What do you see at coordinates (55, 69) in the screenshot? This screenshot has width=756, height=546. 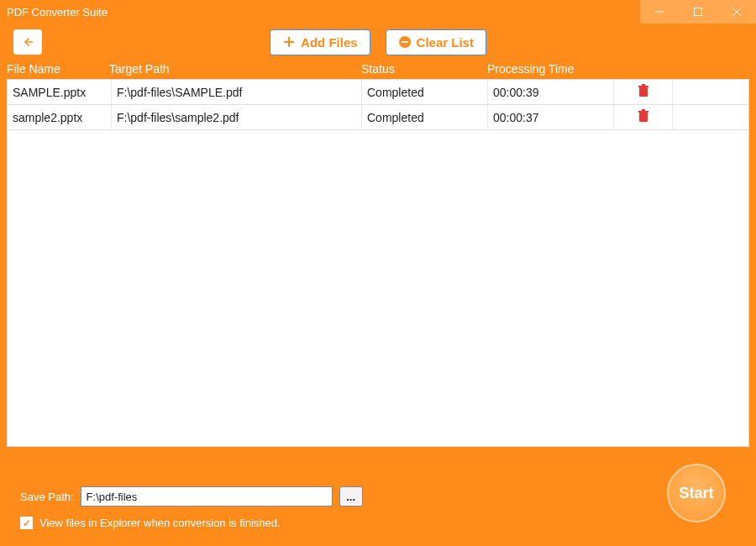 I see `col-file-name: File Name` at bounding box center [55, 69].